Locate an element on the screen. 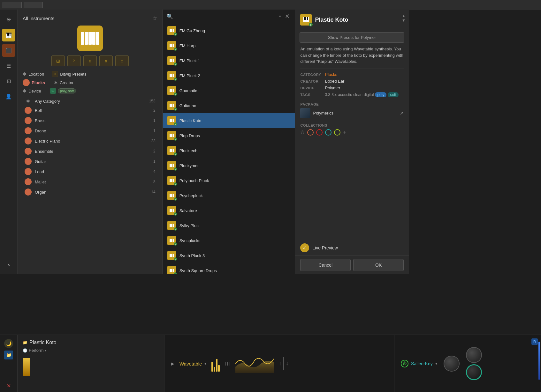 This screenshot has width=541, height=392. filter-device: ✱ Device is located at coordinates (32, 91).